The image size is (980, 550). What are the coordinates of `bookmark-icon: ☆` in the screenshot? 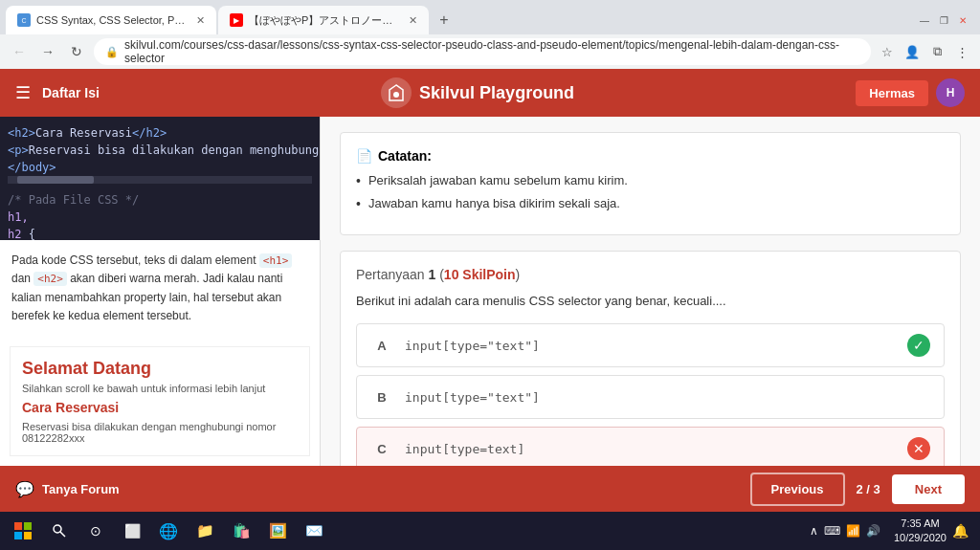 It's located at (887, 52).